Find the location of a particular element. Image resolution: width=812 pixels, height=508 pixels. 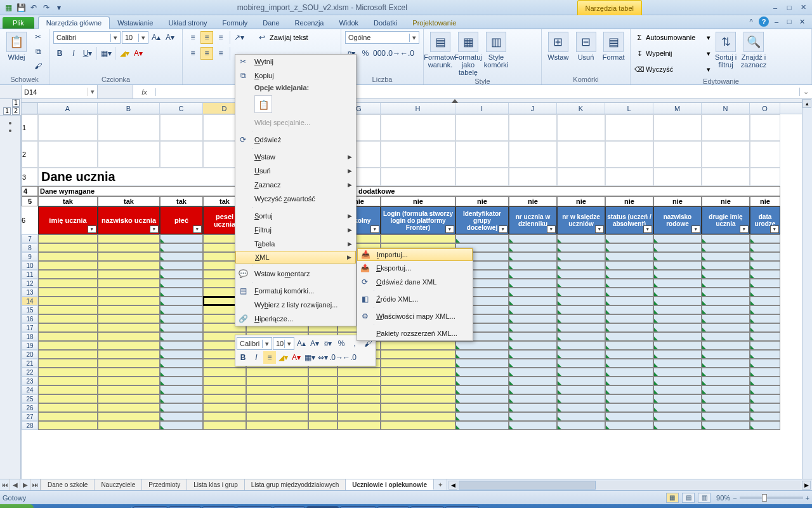

row-header-26: 26 is located at coordinates (30, 408).